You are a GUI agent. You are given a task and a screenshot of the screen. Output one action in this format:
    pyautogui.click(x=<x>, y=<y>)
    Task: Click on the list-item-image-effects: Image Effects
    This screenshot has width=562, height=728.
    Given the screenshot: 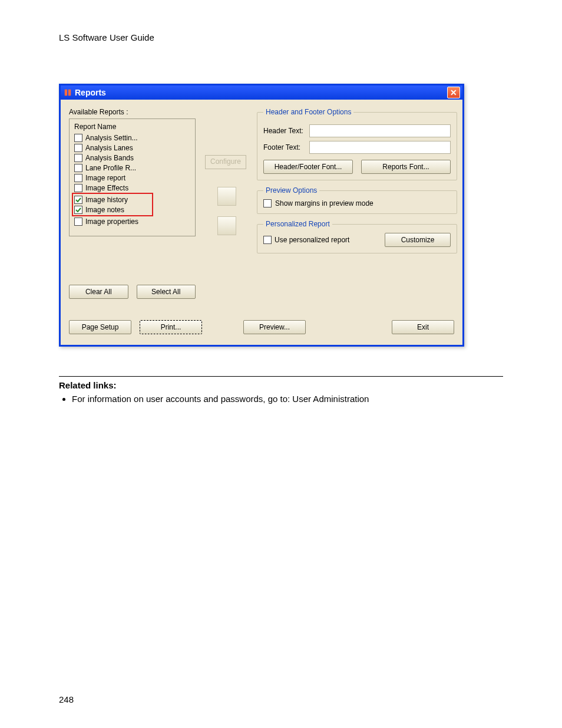 What is the action you would take?
    pyautogui.click(x=132, y=187)
    